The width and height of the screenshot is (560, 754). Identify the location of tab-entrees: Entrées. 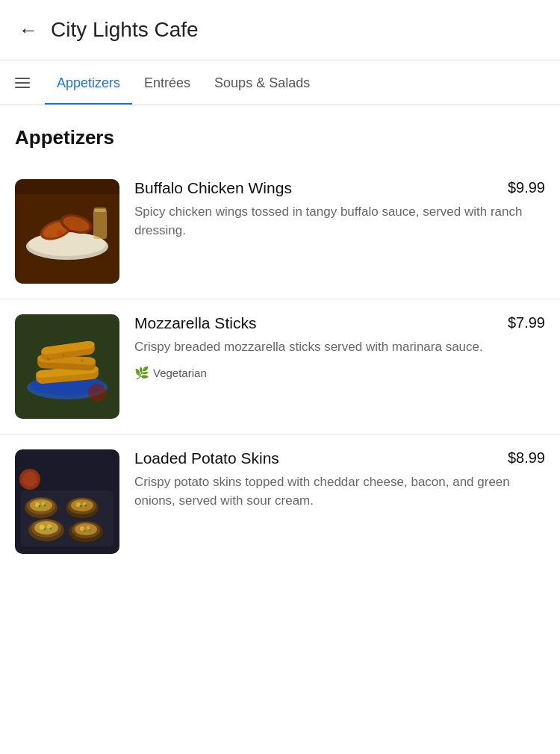
(167, 83).